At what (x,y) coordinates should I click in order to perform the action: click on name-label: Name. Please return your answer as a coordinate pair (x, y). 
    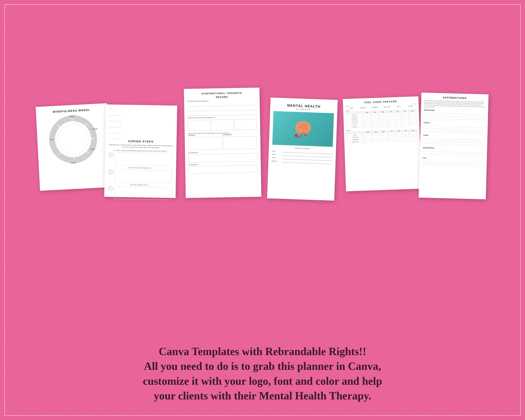
    Looking at the image, I should click on (278, 151).